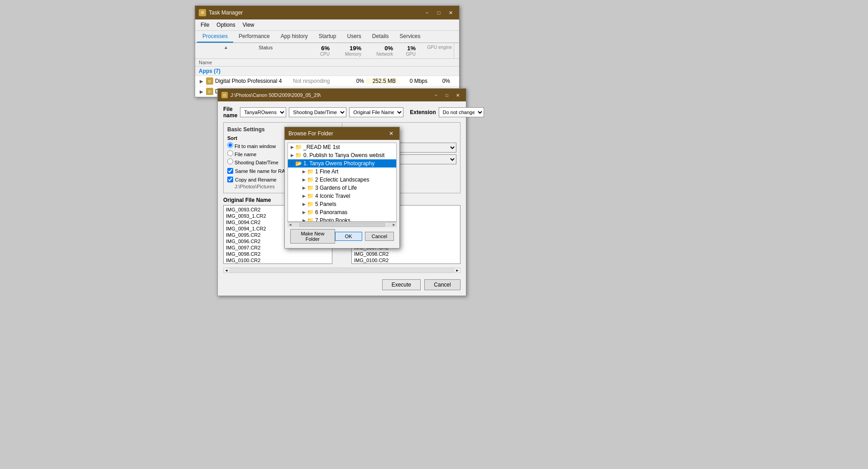 This screenshot has height=469, width=868. I want to click on tree-item-publish: ▶ 📁 0. Publish to Tanya Owens websit, so click(342, 155).